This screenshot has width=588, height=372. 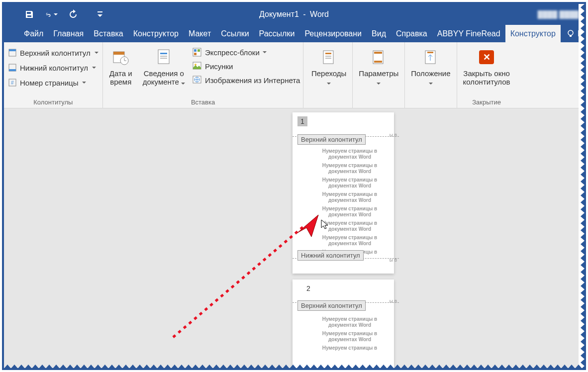 I want to click on tab-help: Справка, so click(x=412, y=34).